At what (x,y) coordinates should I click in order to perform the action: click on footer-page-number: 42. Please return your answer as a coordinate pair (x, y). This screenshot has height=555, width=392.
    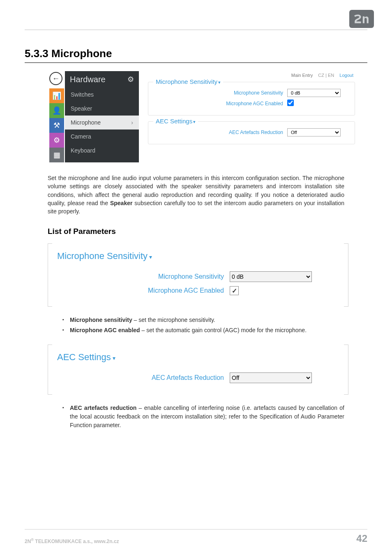
    Looking at the image, I should click on (362, 539).